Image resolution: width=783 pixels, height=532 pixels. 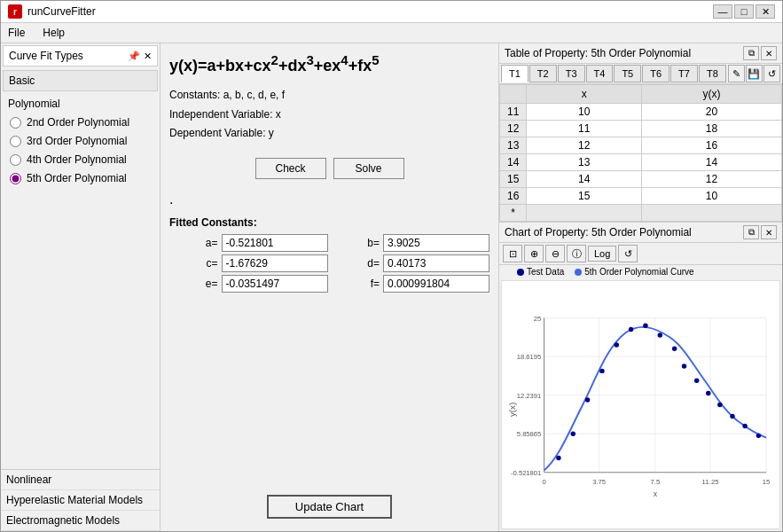 What do you see at coordinates (46, 56) in the screenshot?
I see `sidebar-title: Curve Fit Types` at bounding box center [46, 56].